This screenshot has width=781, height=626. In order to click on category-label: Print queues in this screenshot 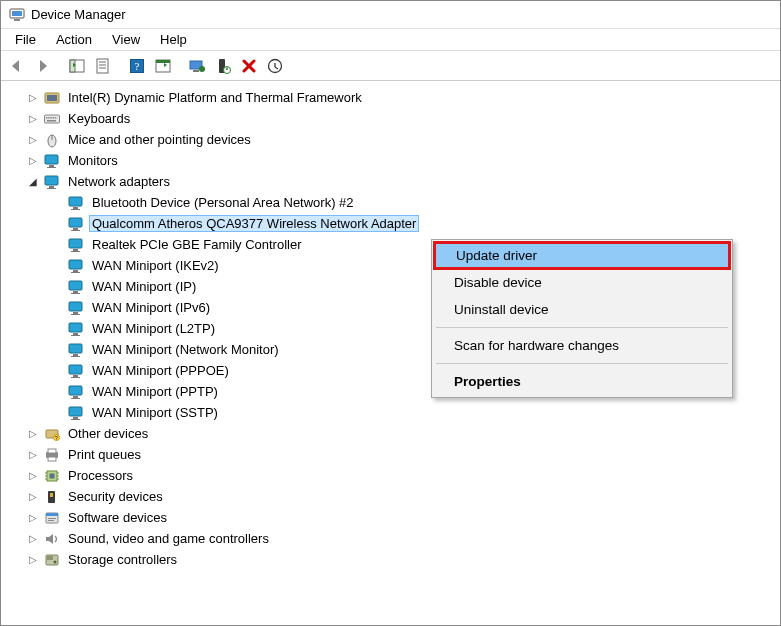, I will do `click(104, 454)`.